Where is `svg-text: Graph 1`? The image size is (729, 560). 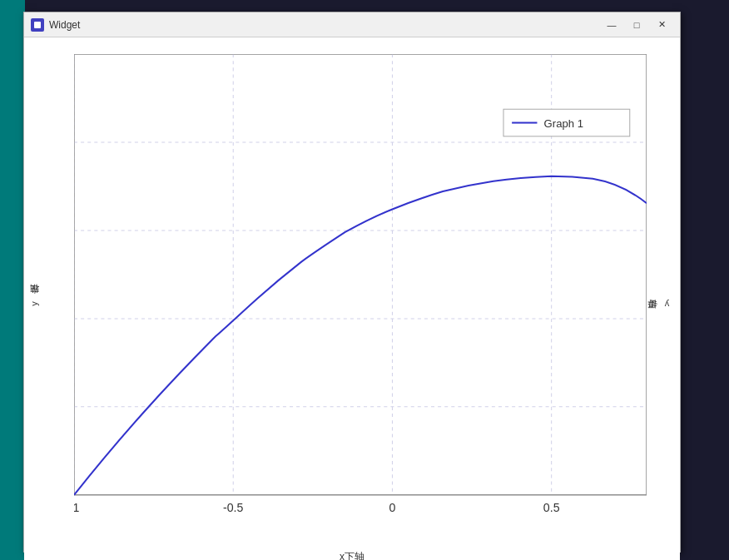
svg-text: Graph 1 is located at coordinates (564, 123).